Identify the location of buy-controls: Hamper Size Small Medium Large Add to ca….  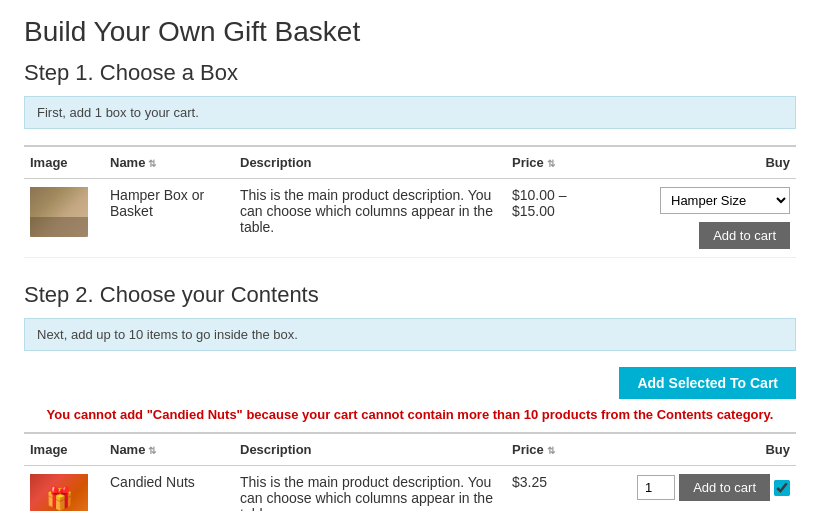
(701, 218).